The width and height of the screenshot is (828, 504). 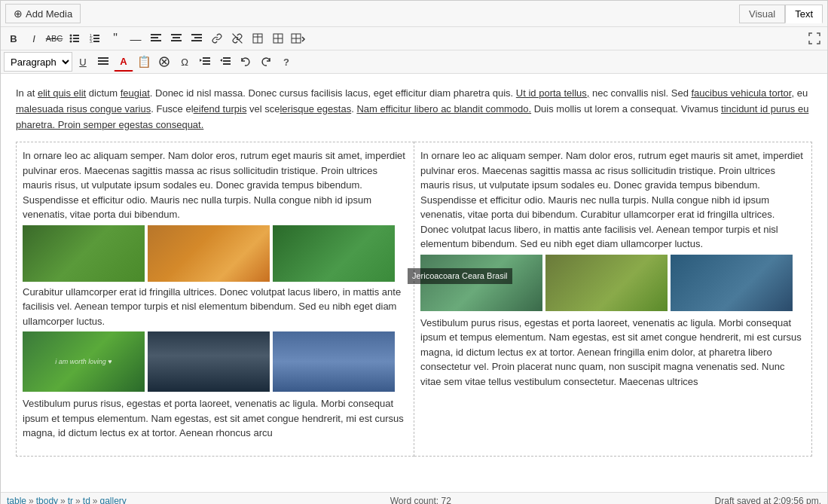 I want to click on breadcrumb: table » tbody » tr » td » gallery, so click(x=66, y=500).